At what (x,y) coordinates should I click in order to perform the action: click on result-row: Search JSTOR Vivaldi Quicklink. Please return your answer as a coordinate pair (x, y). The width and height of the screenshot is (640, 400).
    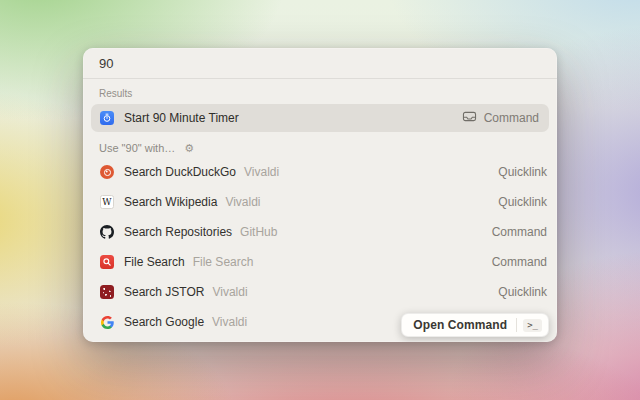
    Looking at the image, I should click on (320, 292).